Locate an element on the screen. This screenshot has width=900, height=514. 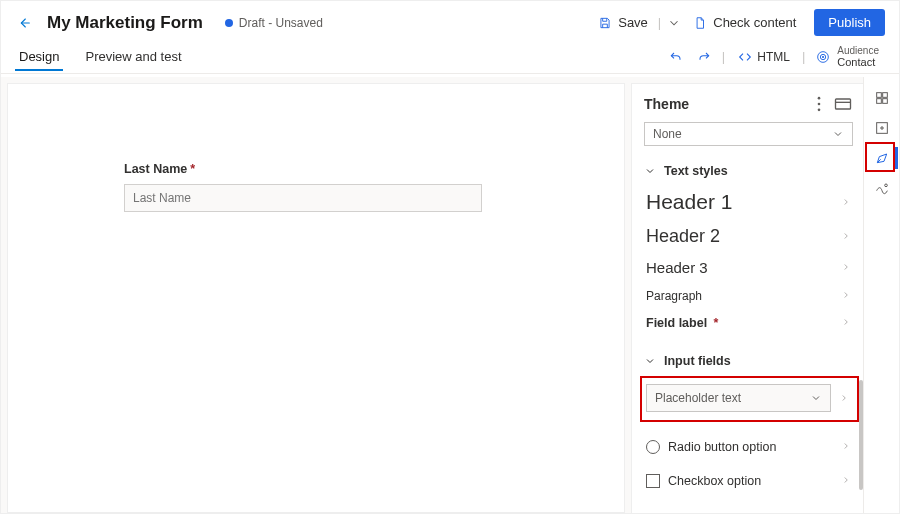
redo-button is located at coordinates (704, 57).